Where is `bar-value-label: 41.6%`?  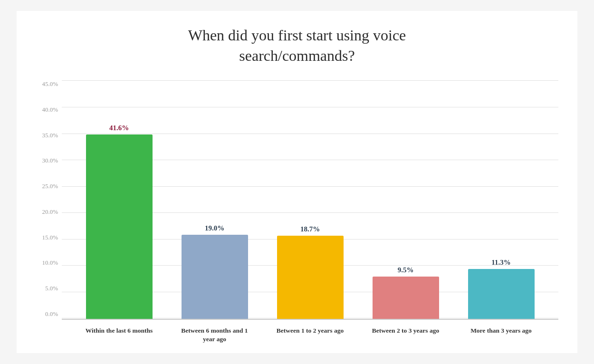 bar-value-label: 41.6% is located at coordinates (119, 128).